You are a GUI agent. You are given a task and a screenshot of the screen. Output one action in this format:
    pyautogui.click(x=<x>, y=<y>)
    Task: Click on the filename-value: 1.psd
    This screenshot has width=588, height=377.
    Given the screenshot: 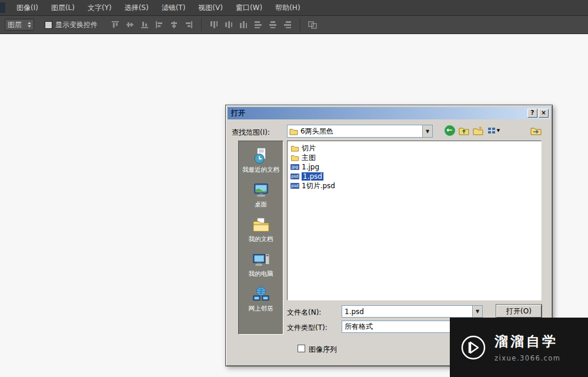 What is the action you would take?
    pyautogui.click(x=407, y=312)
    